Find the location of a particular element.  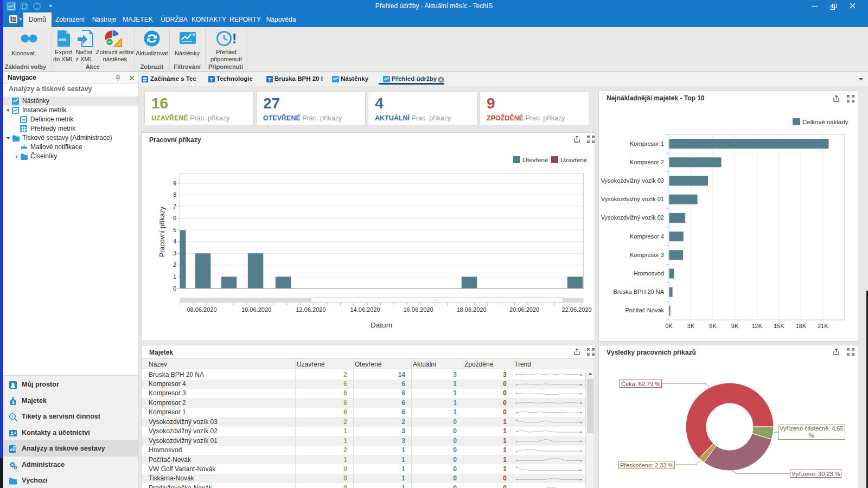

svg-text: 18.06.2020 is located at coordinates (471, 310).